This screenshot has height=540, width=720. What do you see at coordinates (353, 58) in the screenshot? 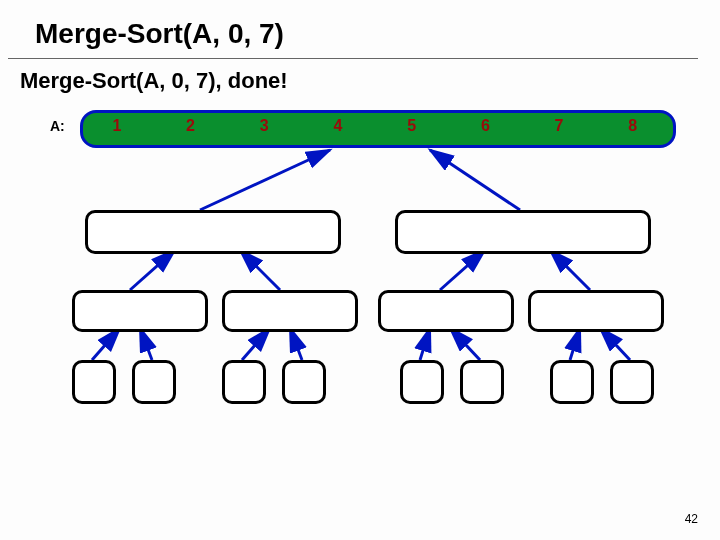
I see `divider` at bounding box center [353, 58].